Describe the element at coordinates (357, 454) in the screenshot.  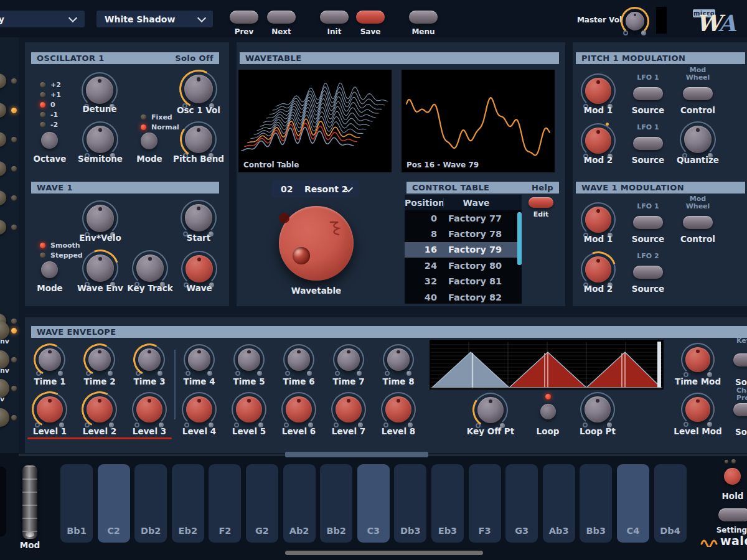
I see `keyboard-scroll-thumb` at that location.